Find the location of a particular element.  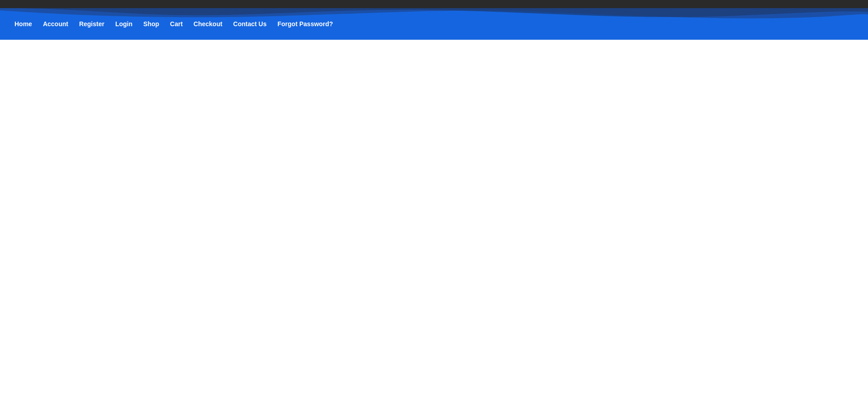

nav-link-forgot-password: Forgot Password? is located at coordinates (306, 24).